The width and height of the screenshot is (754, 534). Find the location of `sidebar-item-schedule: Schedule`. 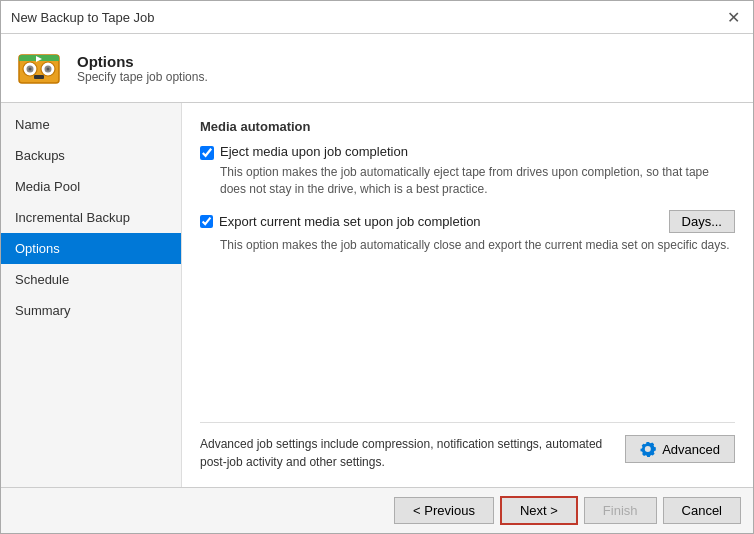

sidebar-item-schedule: Schedule is located at coordinates (91, 280).